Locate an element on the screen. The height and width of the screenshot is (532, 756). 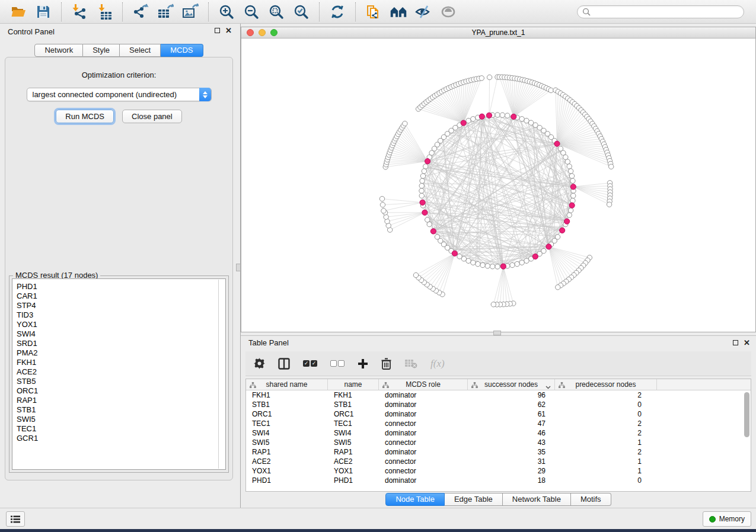
mcds-result-item: GCR1 is located at coordinates (121, 438).